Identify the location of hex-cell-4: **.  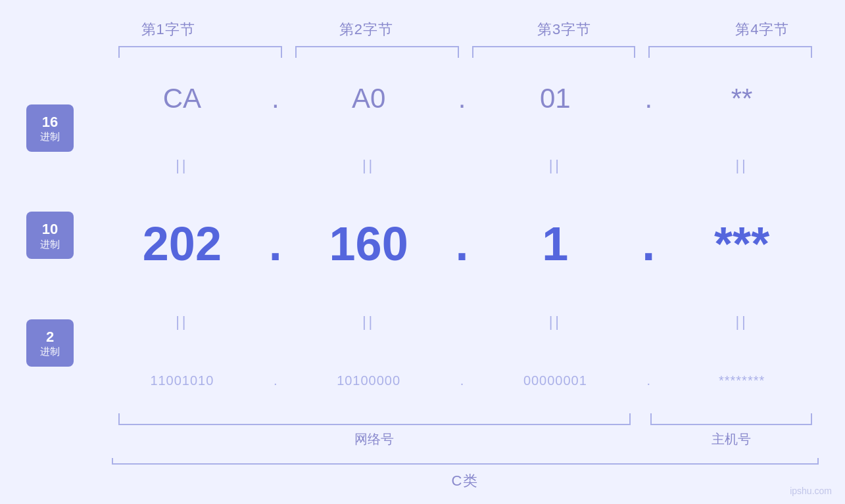
(742, 99).